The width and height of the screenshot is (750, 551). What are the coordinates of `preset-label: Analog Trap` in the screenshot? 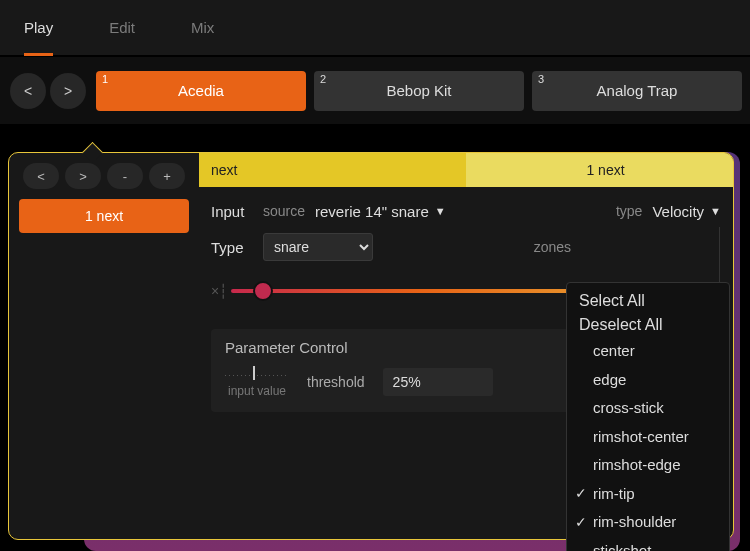 It's located at (638, 90).